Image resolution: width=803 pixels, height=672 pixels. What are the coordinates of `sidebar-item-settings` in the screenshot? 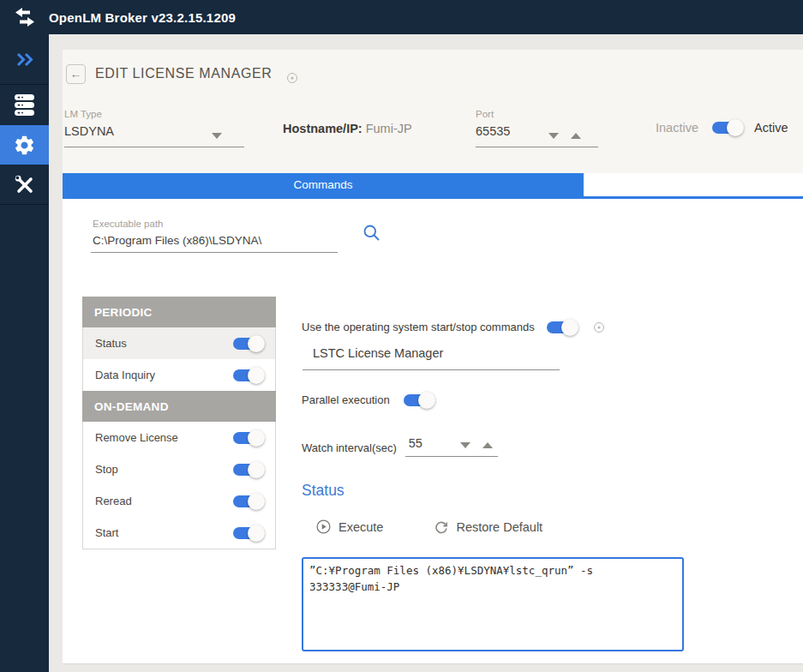 It's located at (24, 145).